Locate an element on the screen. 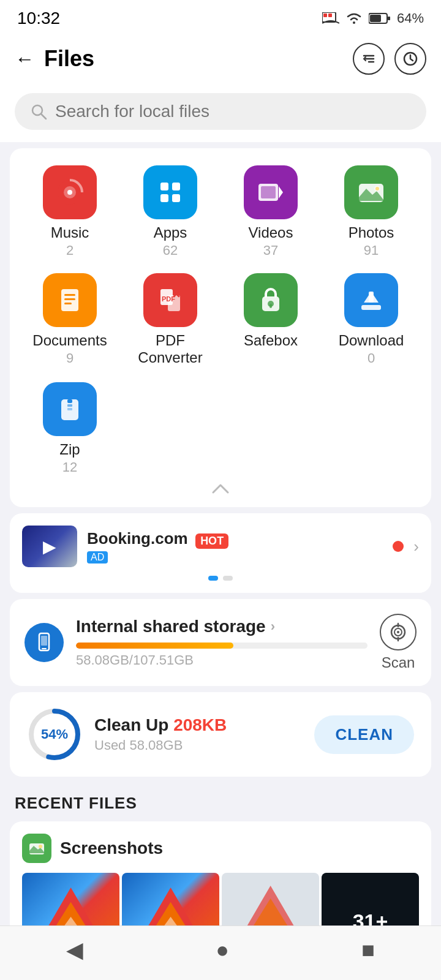 The width and height of the screenshot is (441, 980). zip-icon-bg is located at coordinates (70, 409).